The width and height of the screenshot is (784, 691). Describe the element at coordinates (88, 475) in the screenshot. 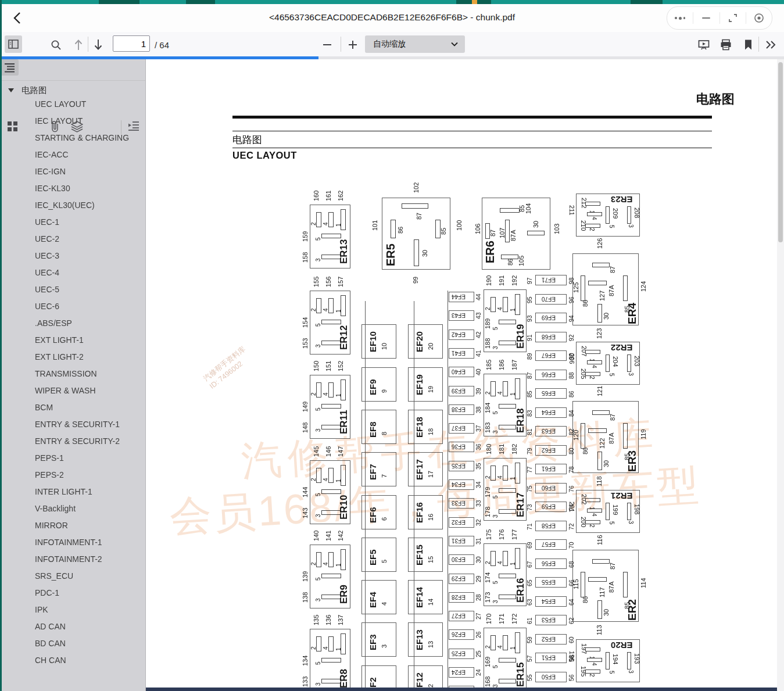

I see `outline-item: PEPS-2` at that location.